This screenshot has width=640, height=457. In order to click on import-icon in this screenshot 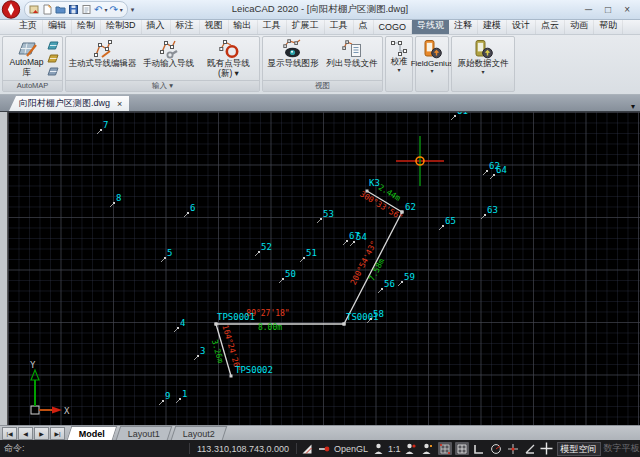, I will do `click(34, 10)`.